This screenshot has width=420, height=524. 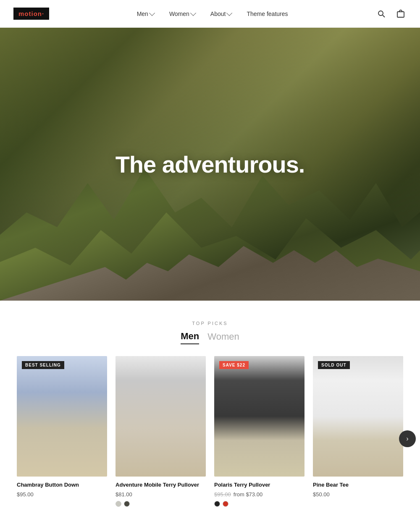 I want to click on search-icon, so click(x=381, y=14).